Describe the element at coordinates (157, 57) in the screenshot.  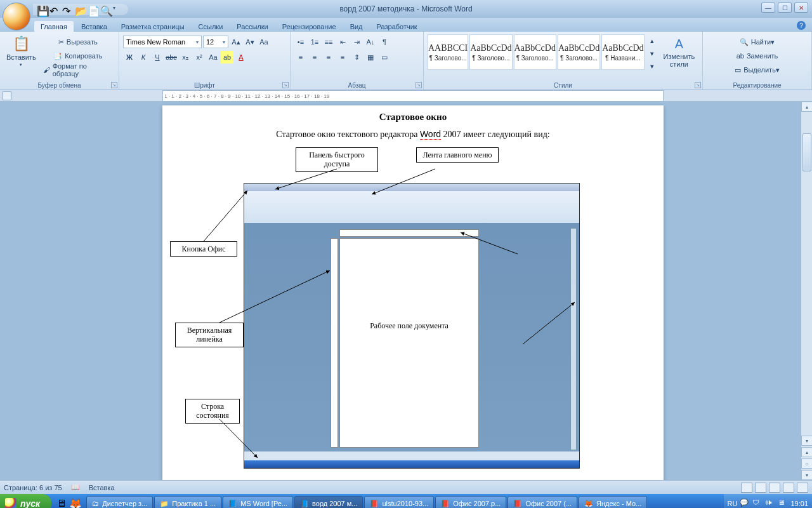
I see `underline-button: Ч` at that location.